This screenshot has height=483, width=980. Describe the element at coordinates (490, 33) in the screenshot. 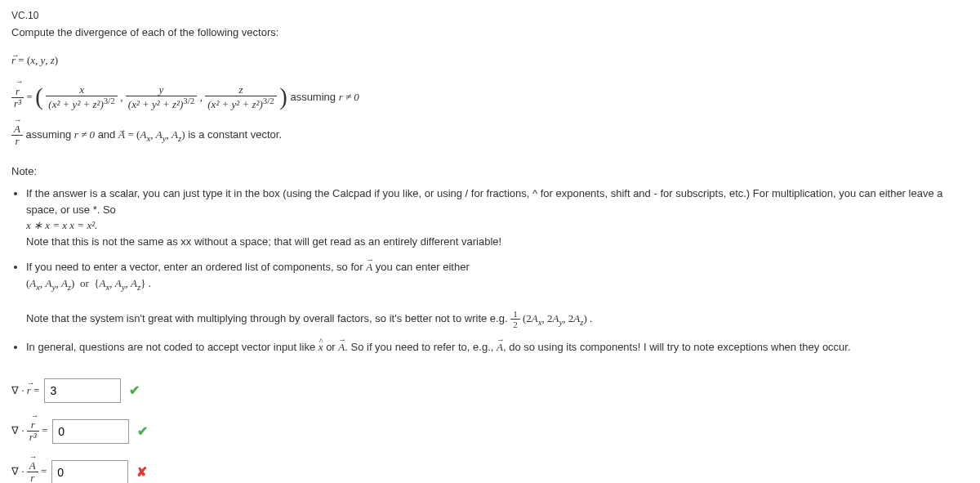

I see `question-prompt: Compute the divergence of each of the fo…` at that location.